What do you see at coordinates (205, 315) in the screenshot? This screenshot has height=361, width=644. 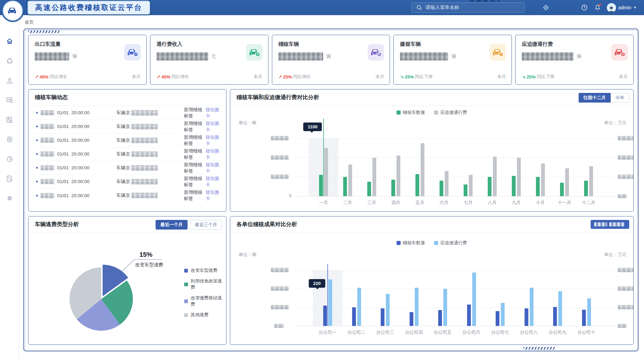 I see `legend-item: 其他逃费` at bounding box center [205, 315].